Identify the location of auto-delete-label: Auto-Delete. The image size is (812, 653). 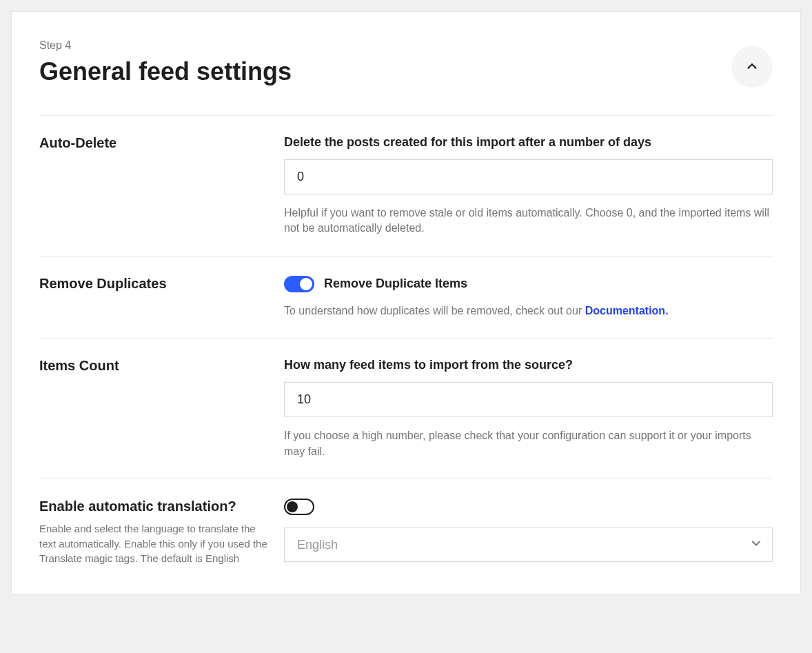
(154, 143).